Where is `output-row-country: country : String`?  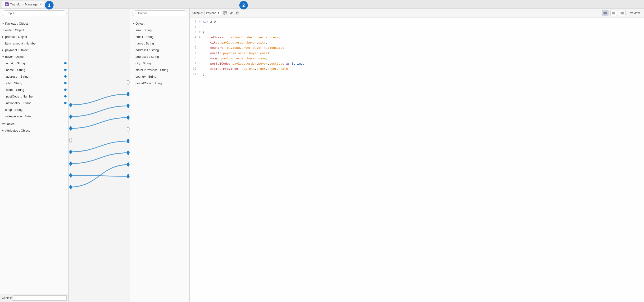
output-row-country: country : String is located at coordinates (160, 76).